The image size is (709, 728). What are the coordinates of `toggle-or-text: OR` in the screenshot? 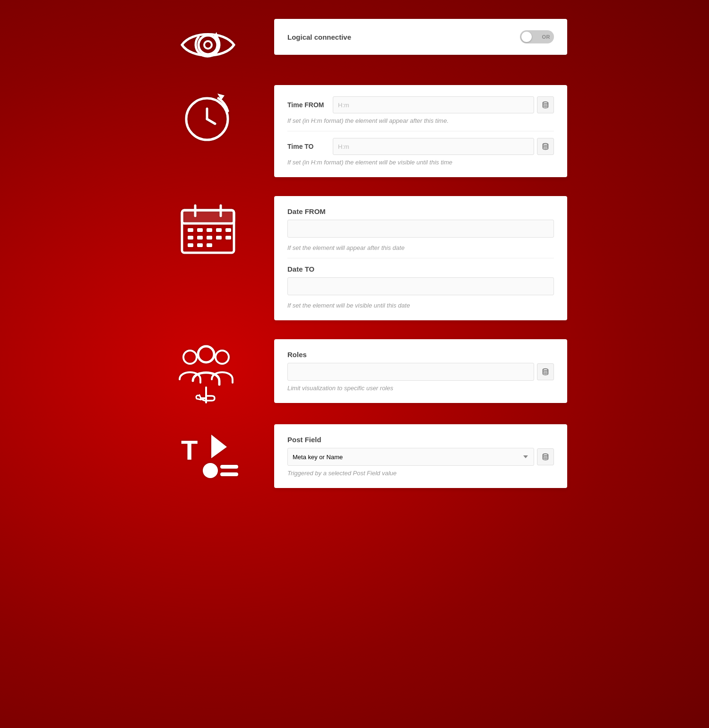 It's located at (546, 37).